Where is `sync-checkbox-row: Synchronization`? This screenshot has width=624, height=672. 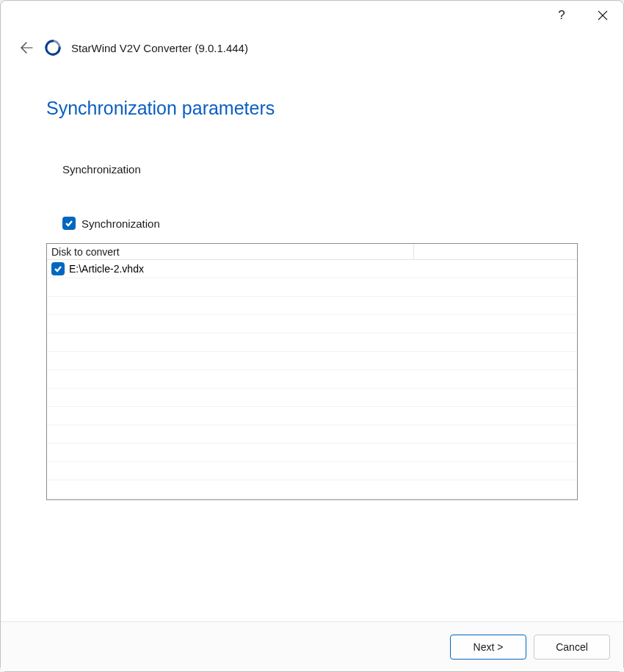 sync-checkbox-row: Synchronization is located at coordinates (320, 223).